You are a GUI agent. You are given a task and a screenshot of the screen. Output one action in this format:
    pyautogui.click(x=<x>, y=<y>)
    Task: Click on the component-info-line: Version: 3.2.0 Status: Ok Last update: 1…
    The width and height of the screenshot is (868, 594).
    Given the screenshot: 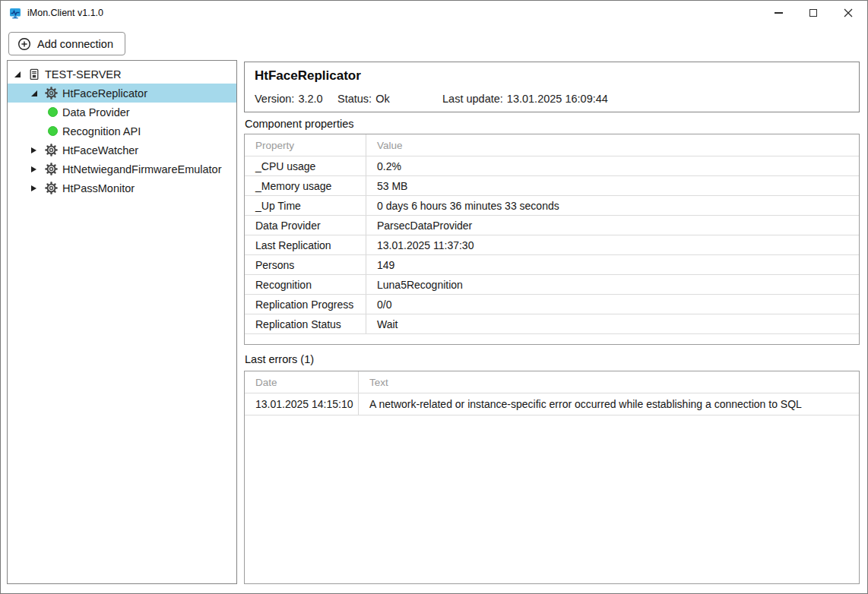 What is the action you would take?
    pyautogui.click(x=552, y=100)
    